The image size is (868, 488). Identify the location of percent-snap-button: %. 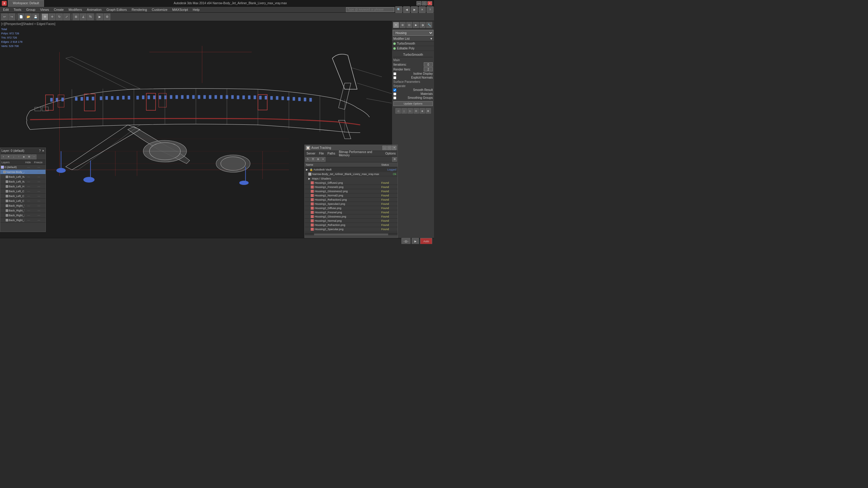
(90, 17).